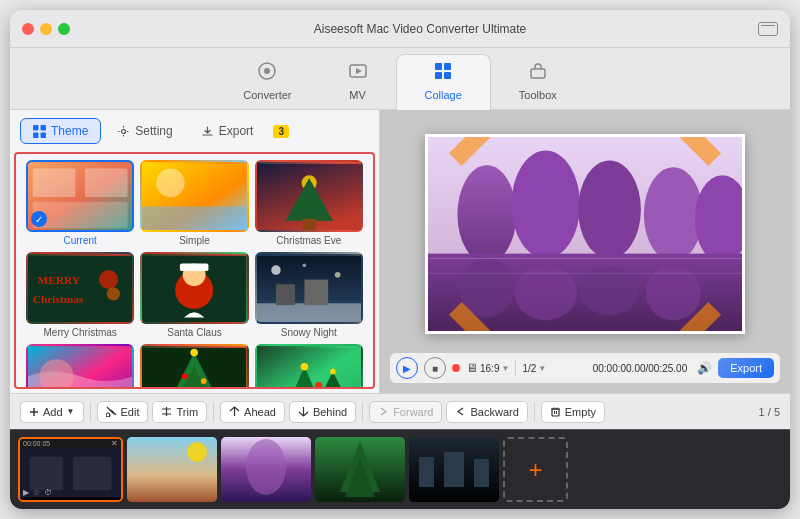  What do you see at coordinates (580, 412) in the screenshot?
I see `empty-label: Empty` at bounding box center [580, 412].